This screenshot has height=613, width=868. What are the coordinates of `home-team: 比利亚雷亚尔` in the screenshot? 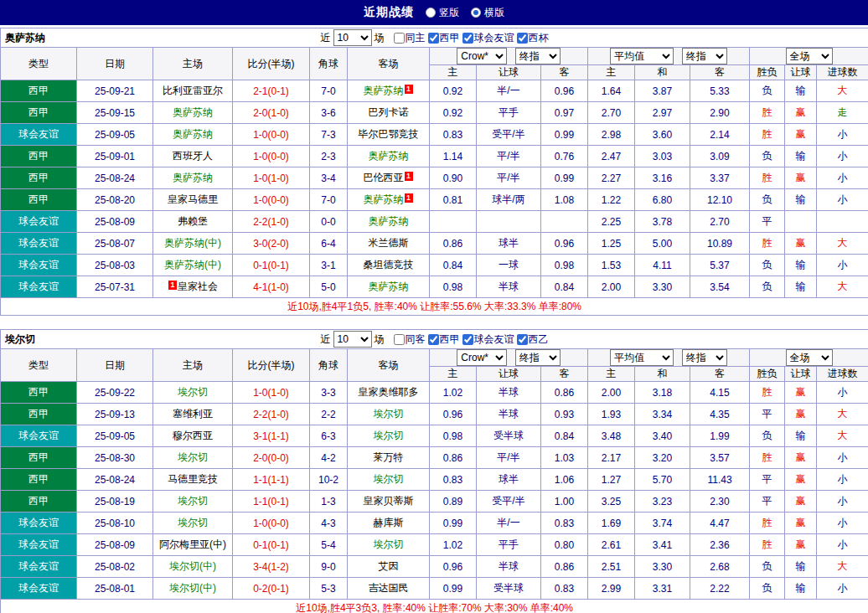 It's located at (193, 91).